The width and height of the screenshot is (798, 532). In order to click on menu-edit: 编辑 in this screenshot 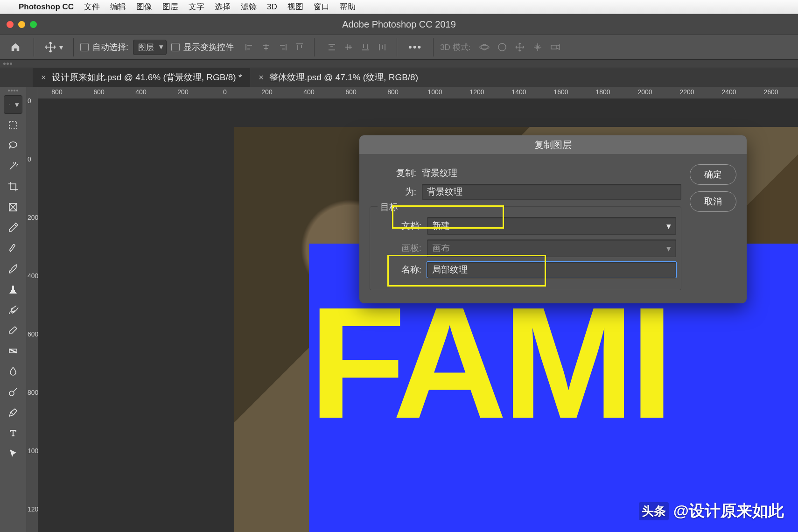, I will do `click(118, 7)`.